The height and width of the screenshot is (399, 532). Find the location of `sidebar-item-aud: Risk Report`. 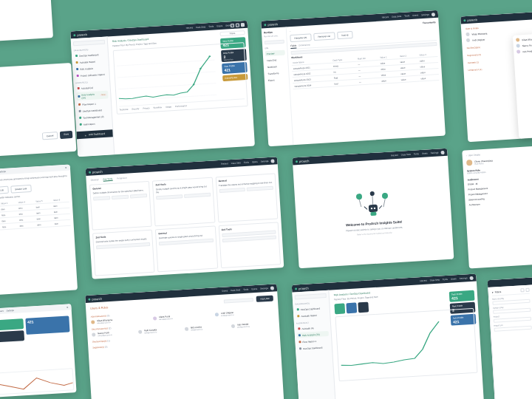

sidebar-item-aud: Risk Report is located at coordinates (95, 123).